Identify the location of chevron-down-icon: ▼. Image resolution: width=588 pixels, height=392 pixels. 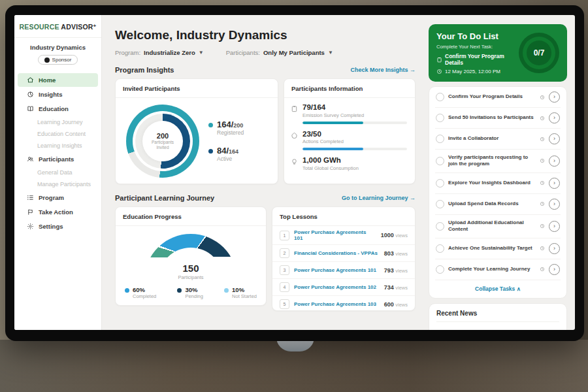
(201, 52).